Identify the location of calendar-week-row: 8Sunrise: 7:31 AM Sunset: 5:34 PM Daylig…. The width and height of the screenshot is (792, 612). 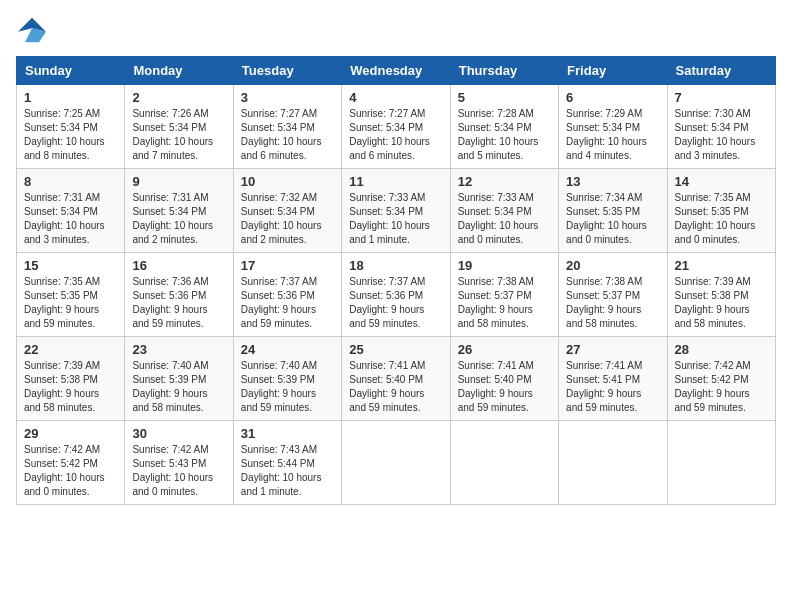
(396, 211).